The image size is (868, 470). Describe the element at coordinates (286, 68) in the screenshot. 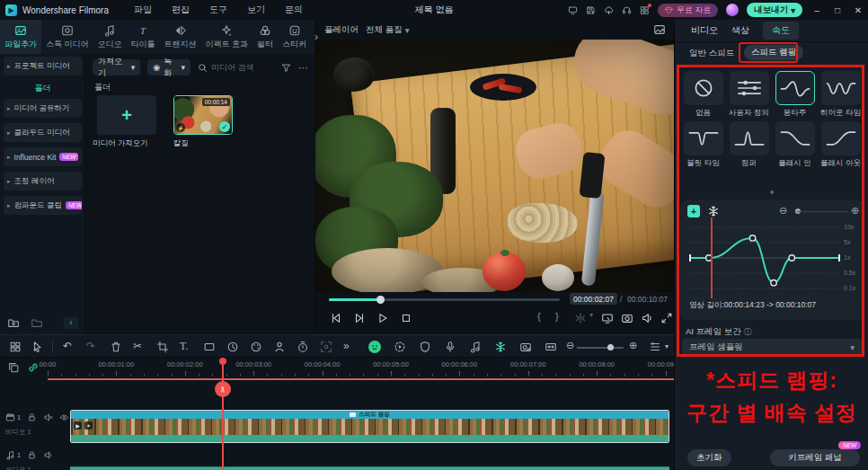

I see `filter-funnel-icon` at that location.